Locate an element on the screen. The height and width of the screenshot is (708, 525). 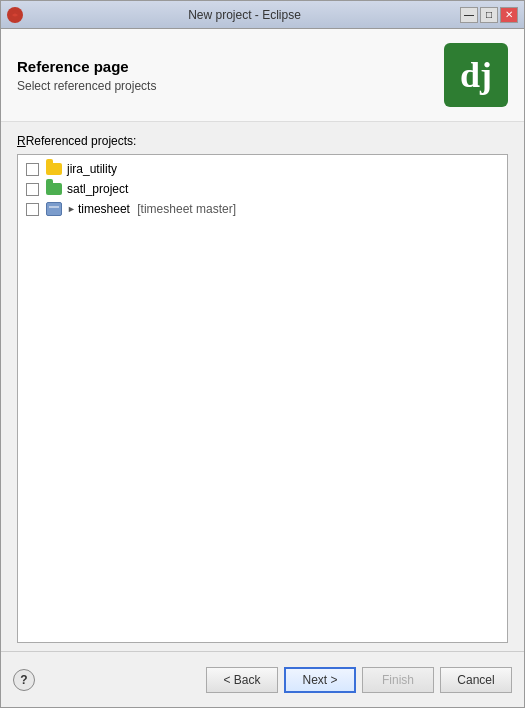
window-controls: — □ ✕ is located at coordinates (489, 15).